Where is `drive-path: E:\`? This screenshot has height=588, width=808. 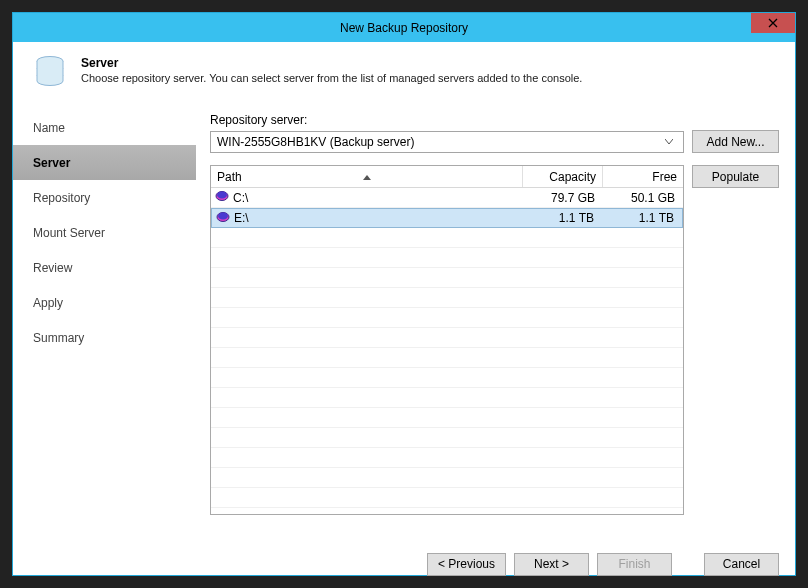 drive-path: E:\ is located at coordinates (242, 218).